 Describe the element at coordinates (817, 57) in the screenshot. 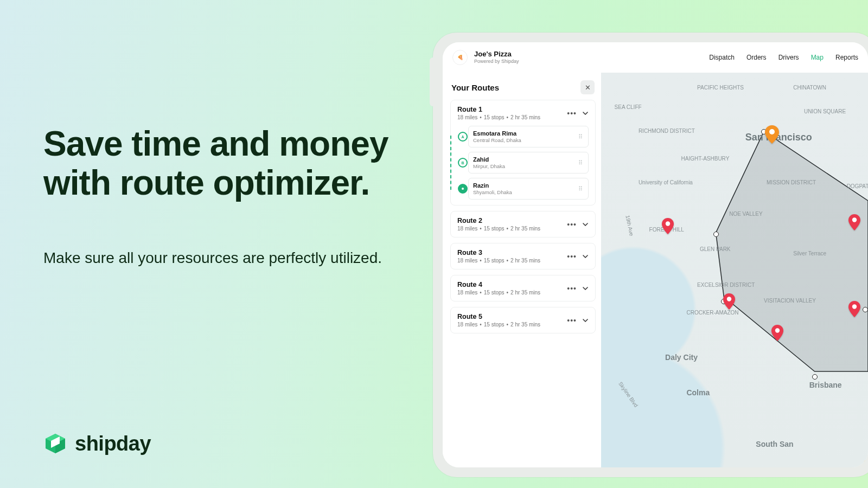

I see `nav-map: Map` at that location.